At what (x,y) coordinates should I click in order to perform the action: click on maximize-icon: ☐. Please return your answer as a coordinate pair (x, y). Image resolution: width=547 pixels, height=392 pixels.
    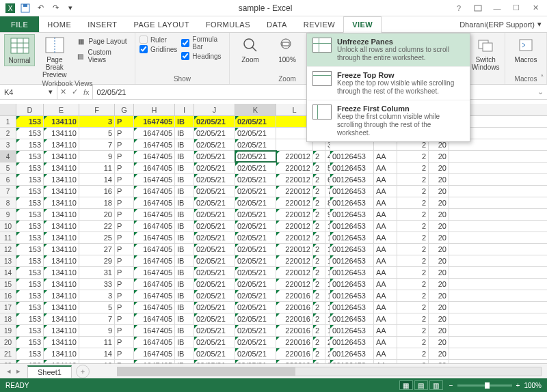
    Looking at the image, I should click on (516, 8).